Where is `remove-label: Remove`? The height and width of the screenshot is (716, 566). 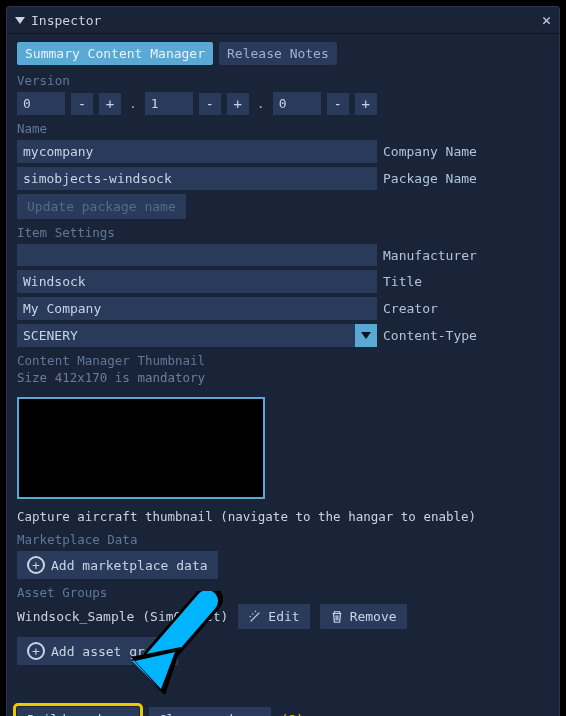 remove-label: Remove is located at coordinates (374, 616).